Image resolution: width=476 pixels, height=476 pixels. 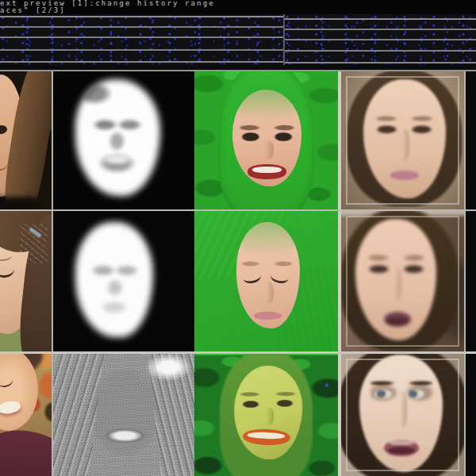 I want to click on cell-source-photo-row2, so click(x=25, y=281).